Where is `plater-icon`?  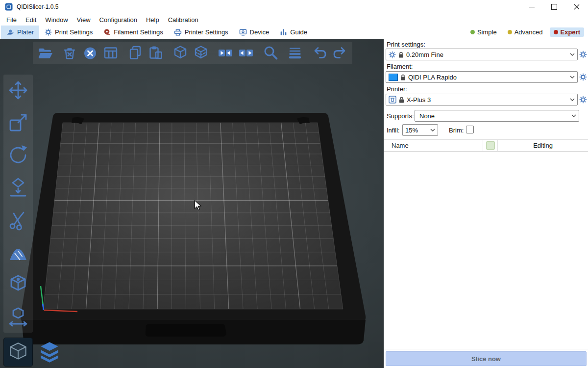 plater-icon is located at coordinates (10, 32).